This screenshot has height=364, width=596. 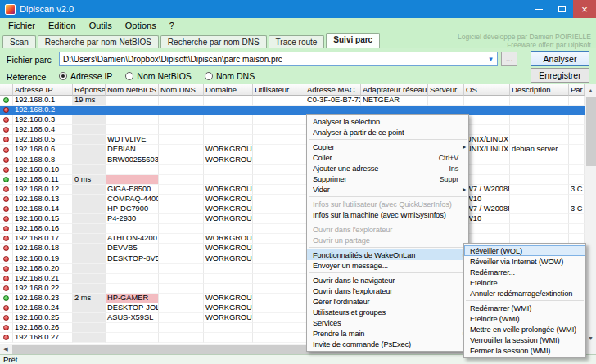 What do you see at coordinates (388, 190) in the screenshot?
I see `context-menu-item-vider: Vider▸` at bounding box center [388, 190].